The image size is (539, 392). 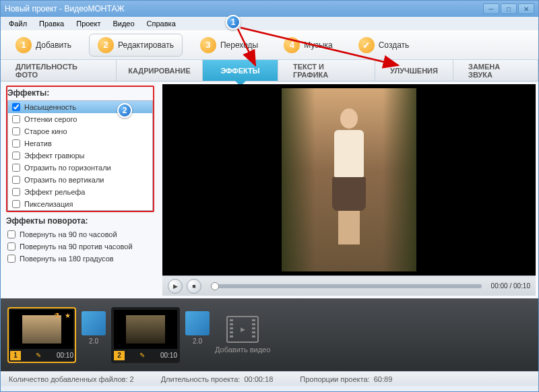 I want to click on step-transitions: 3 Переходы, so click(x=229, y=45).